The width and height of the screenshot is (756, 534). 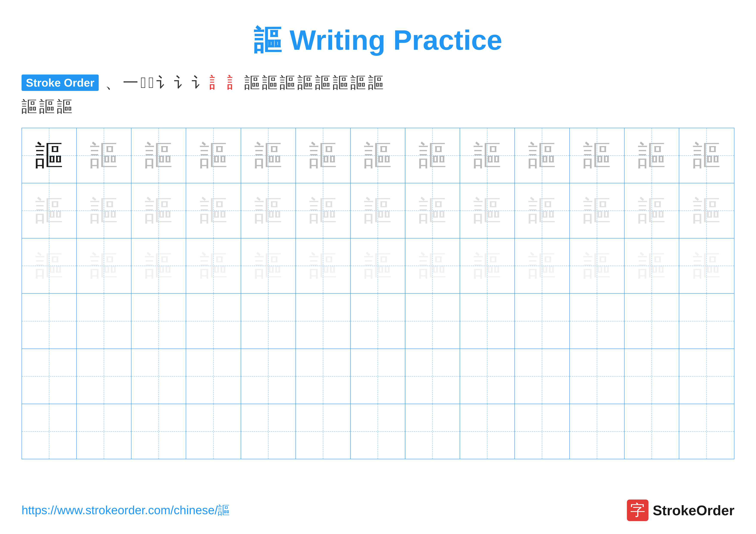 What do you see at coordinates (487, 266) in the screenshot?
I see `grid-cell-3-9: 謳` at bounding box center [487, 266].